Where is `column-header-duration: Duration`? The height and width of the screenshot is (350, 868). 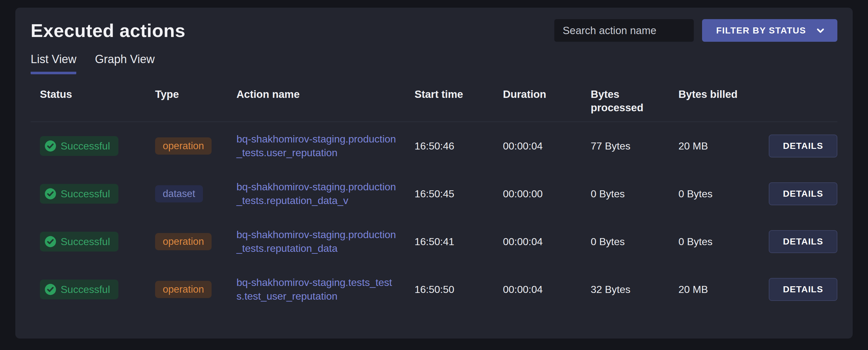 column-header-duration: Duration is located at coordinates (547, 94).